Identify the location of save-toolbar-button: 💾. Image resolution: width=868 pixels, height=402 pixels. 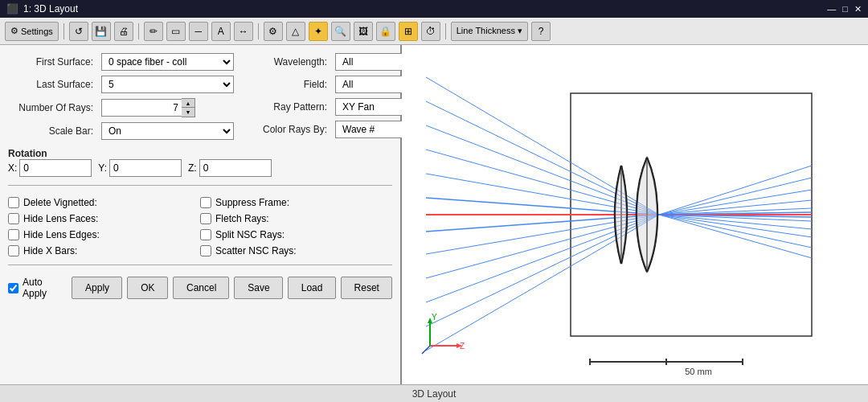
(101, 31).